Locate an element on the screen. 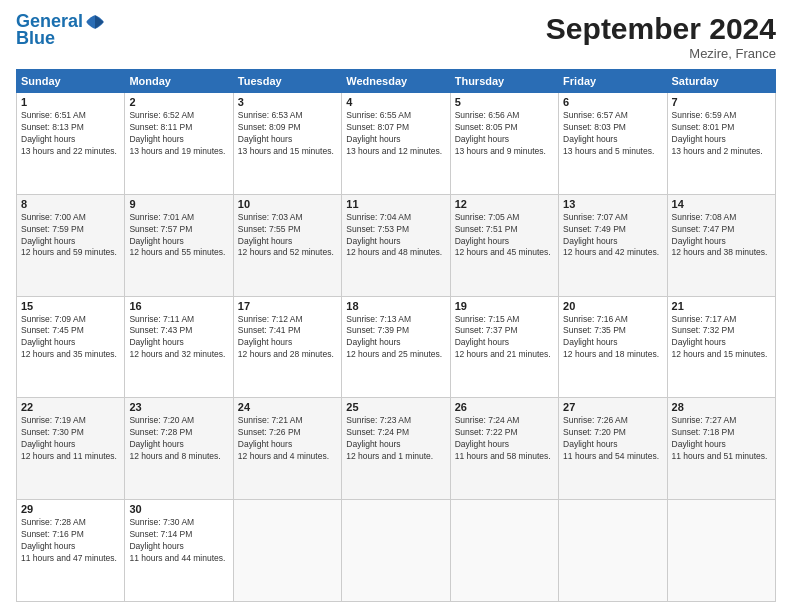 The width and height of the screenshot is (792, 612). day-number: 28 is located at coordinates (722, 407).